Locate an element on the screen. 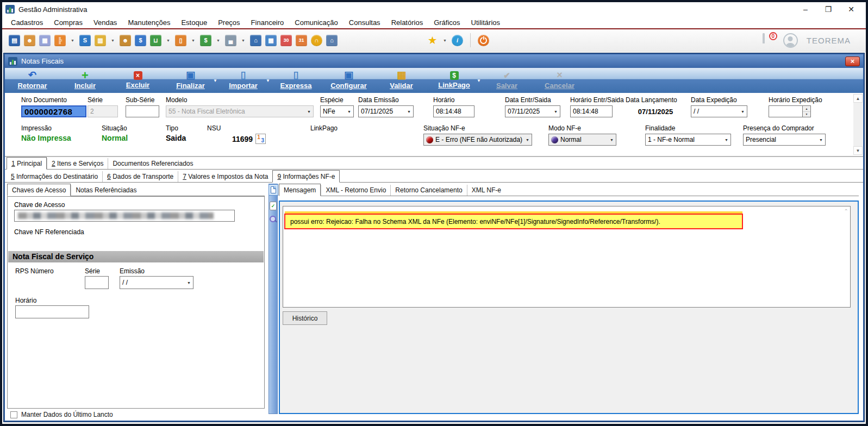 The height and width of the screenshot is (426, 868). lock-icon: ∩ is located at coordinates (316, 40).